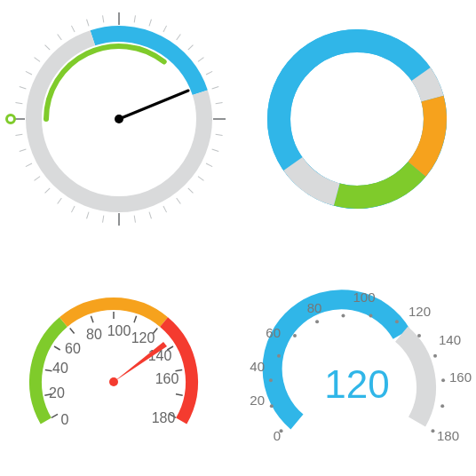 The width and height of the screenshot is (476, 476). What do you see at coordinates (151, 107) in the screenshot?
I see `gauge-needle` at bounding box center [151, 107].